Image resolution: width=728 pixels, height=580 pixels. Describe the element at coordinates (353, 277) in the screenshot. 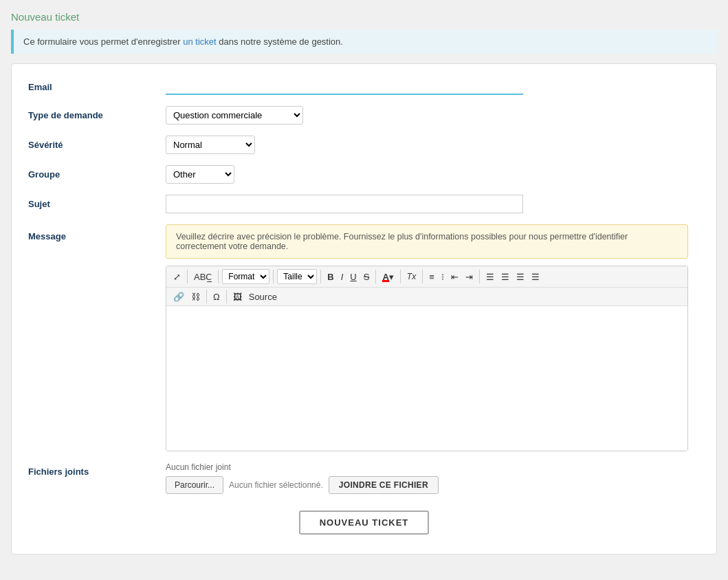

I see `underline-btn: U` at that location.